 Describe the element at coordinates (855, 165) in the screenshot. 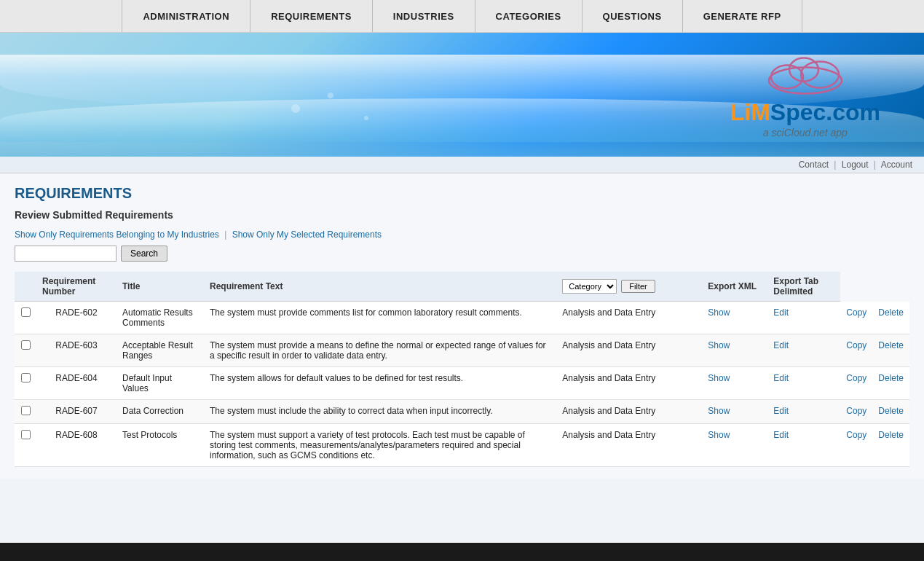

I see `logout-link: Logout` at that location.